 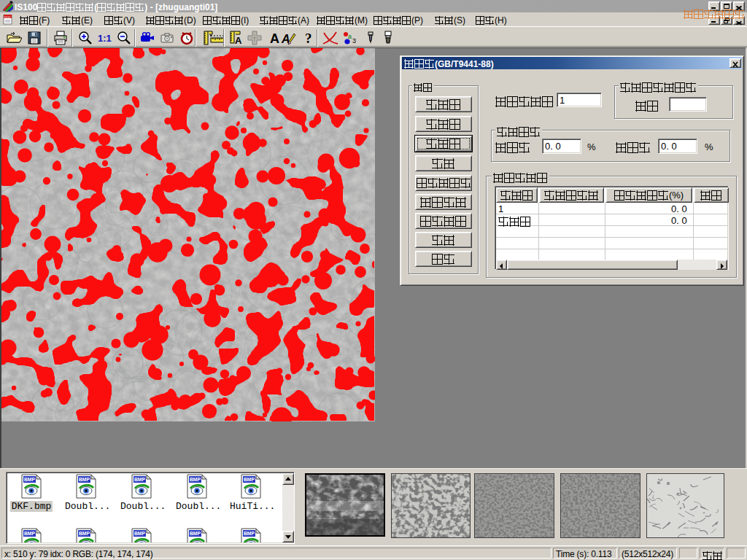 I want to click on svg-text: 3, so click(x=355, y=41).